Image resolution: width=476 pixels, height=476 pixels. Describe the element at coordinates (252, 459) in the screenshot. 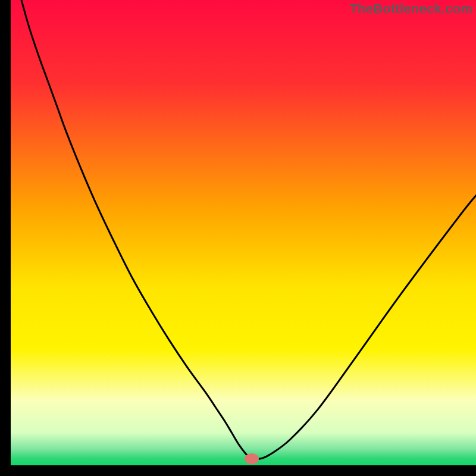

I see `optimal-point-marker` at that location.